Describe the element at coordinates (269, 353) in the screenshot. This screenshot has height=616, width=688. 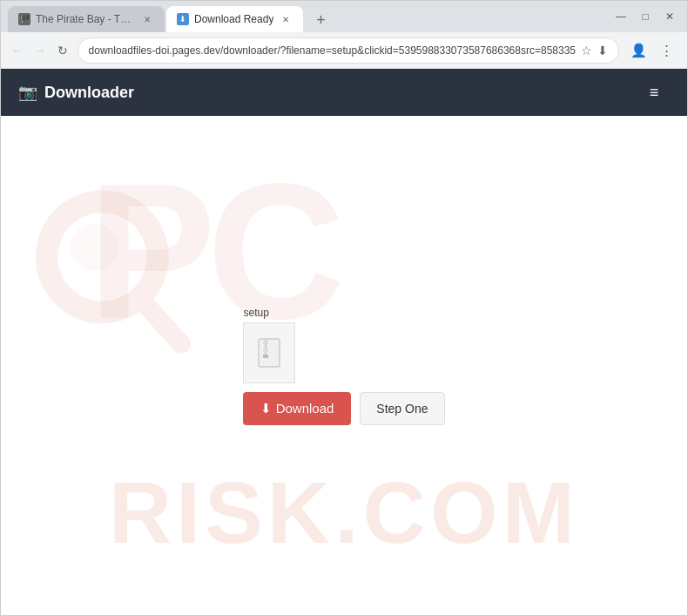
I see `file-card` at that location.